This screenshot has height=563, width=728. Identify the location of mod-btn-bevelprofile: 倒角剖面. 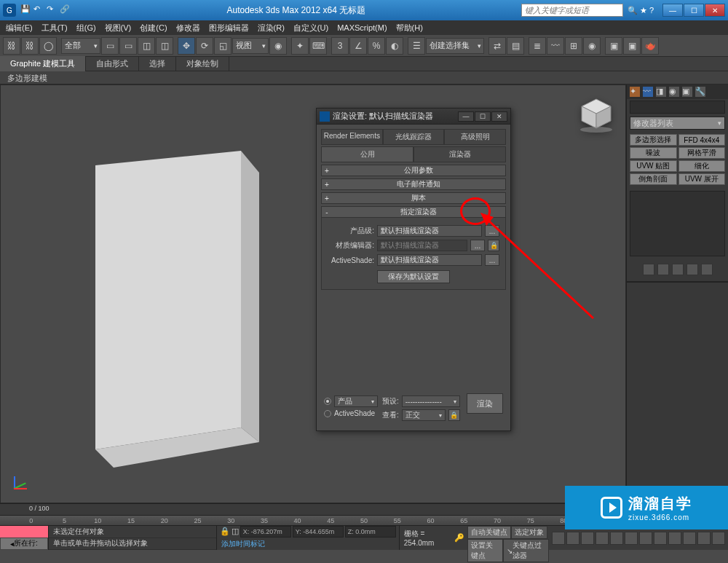
(654, 179).